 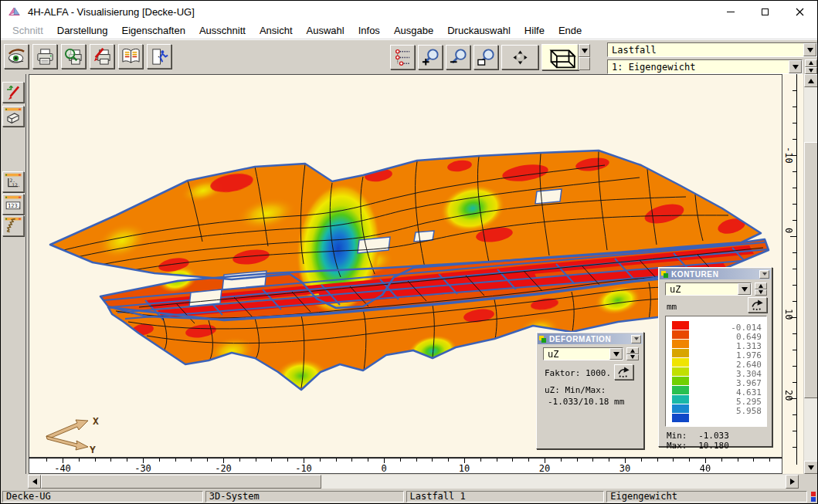 I want to click on scroll-right-button, so click(x=793, y=482).